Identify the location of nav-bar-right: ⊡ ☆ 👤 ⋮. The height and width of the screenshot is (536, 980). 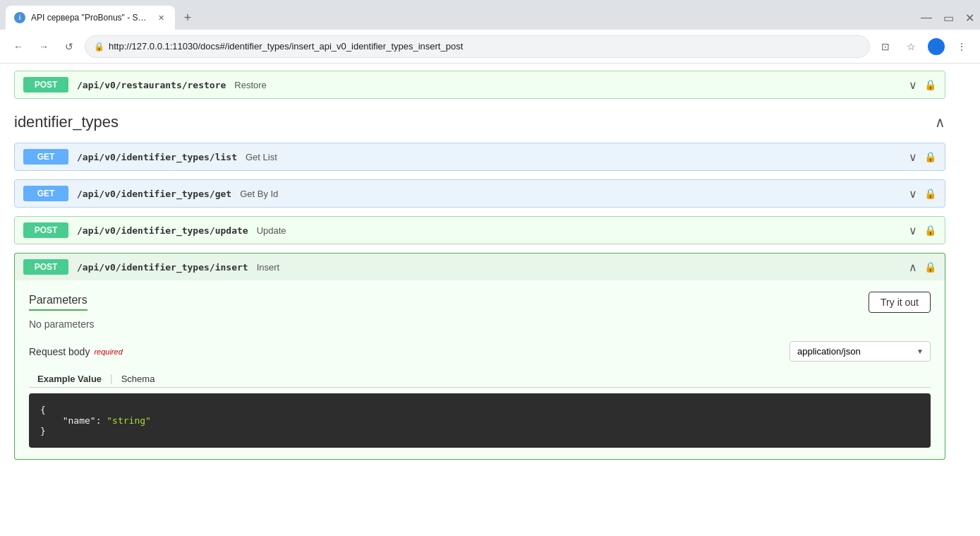
(924, 47).